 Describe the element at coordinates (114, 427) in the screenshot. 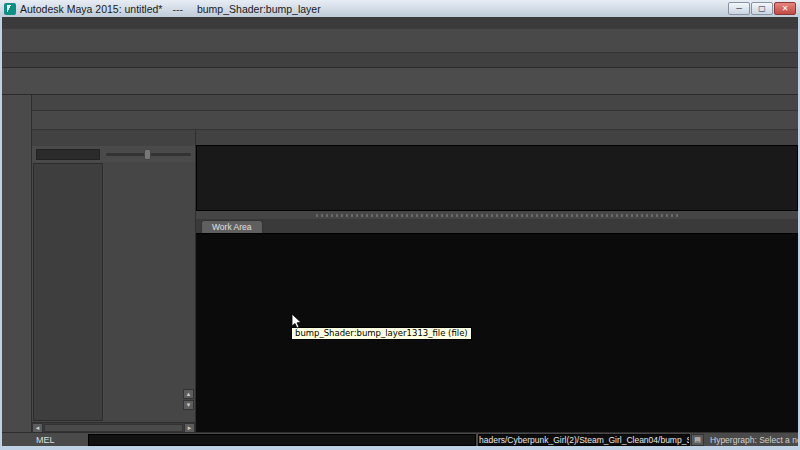

I see `create-panel-hscroll: ◄ ►` at that location.